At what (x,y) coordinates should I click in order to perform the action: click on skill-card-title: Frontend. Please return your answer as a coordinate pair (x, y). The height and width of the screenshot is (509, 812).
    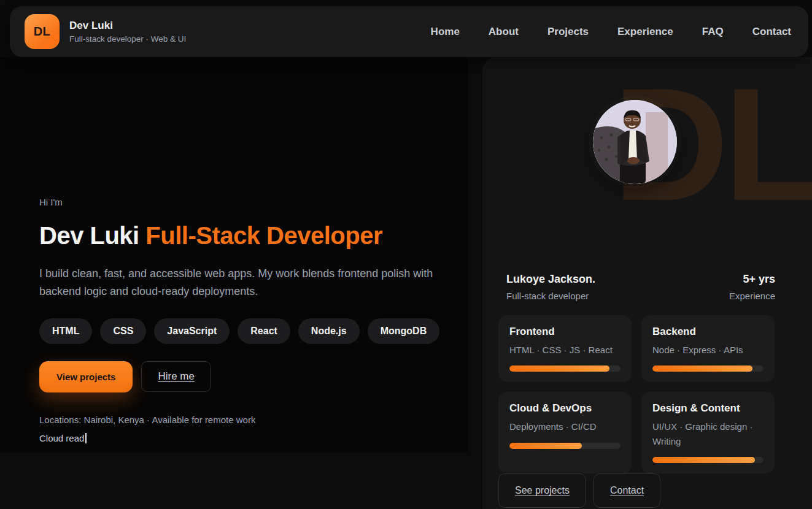
    Looking at the image, I should click on (565, 332).